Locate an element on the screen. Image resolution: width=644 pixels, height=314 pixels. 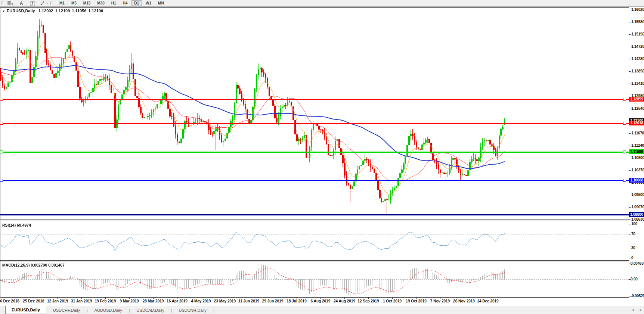
tab-scroll-right: ► is located at coordinates (641, 310).